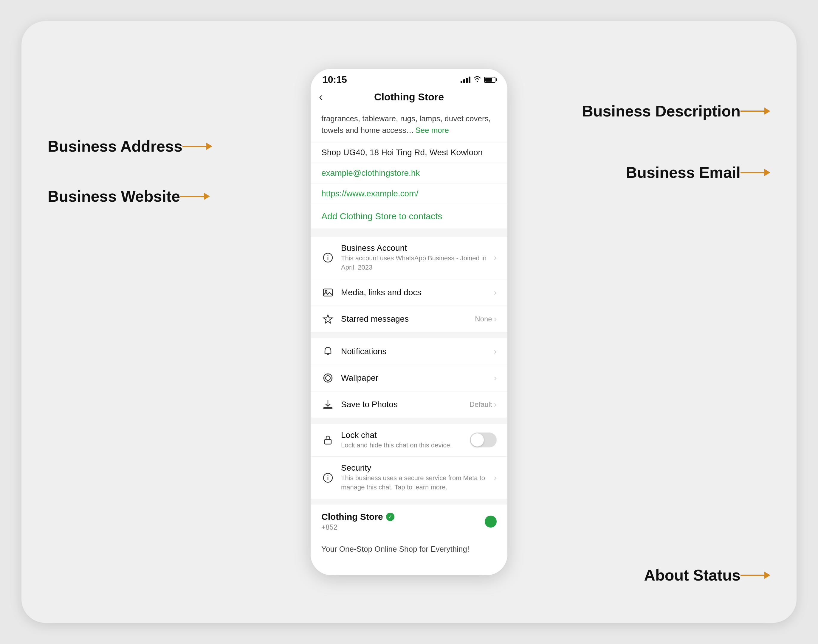 This screenshot has width=818, height=644. I want to click on menu-label-security: Security, so click(417, 468).